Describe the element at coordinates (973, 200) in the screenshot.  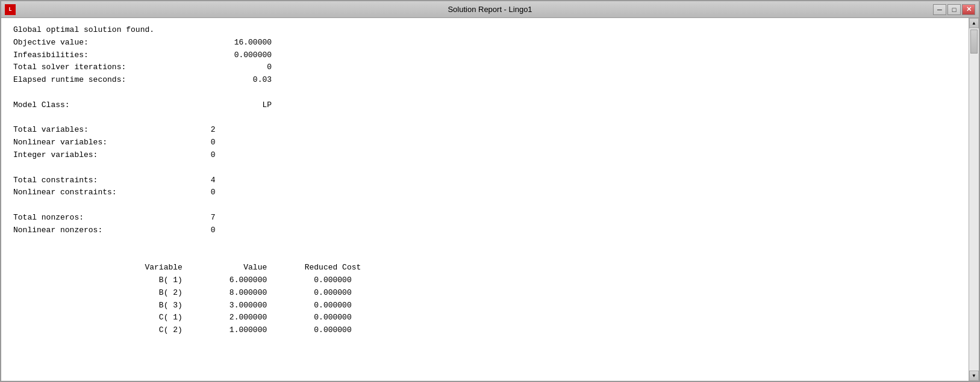
I see `scrollbar: ▲ ▼` at that location.